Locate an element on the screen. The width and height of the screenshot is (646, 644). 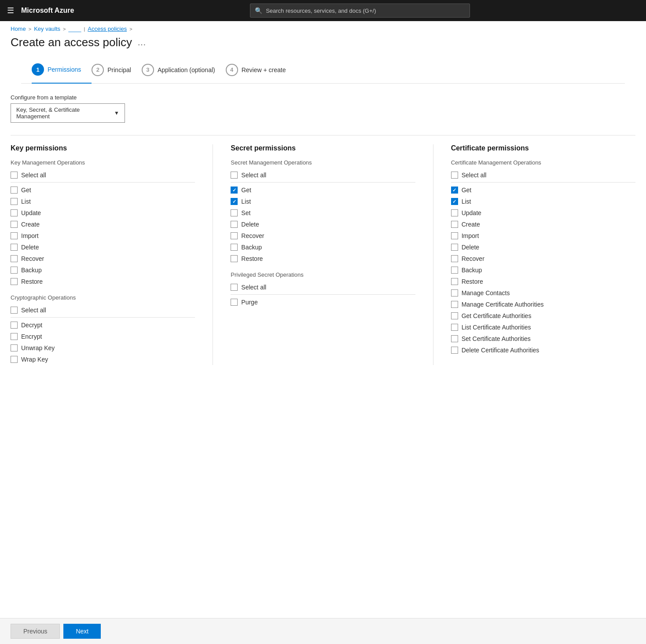
key-list-checkbox is located at coordinates (14, 201).